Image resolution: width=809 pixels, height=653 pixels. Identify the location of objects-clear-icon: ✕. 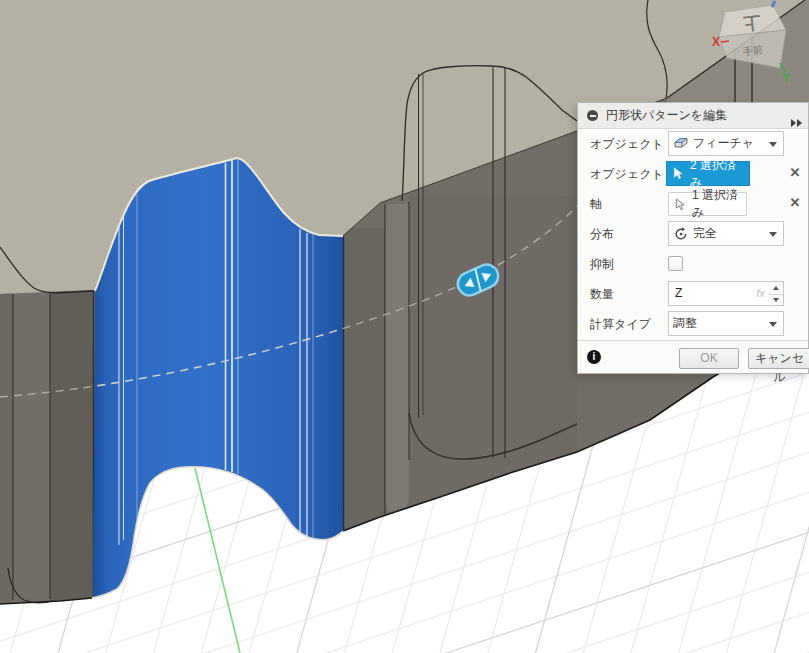
(795, 173).